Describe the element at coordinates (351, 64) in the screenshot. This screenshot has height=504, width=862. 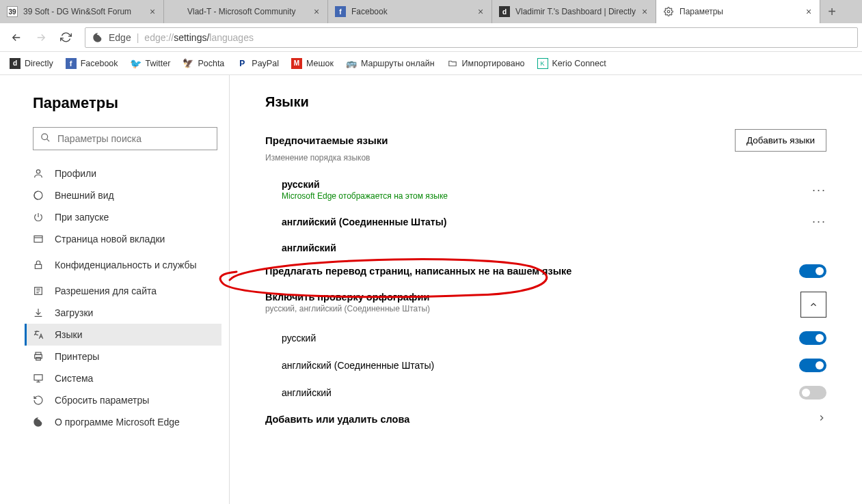
I see `routes-icon: 🚌` at that location.